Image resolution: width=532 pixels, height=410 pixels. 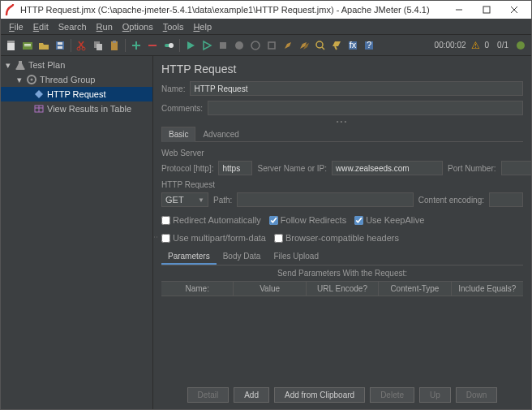 I want to click on parameters-table-body, so click(x=342, y=339).